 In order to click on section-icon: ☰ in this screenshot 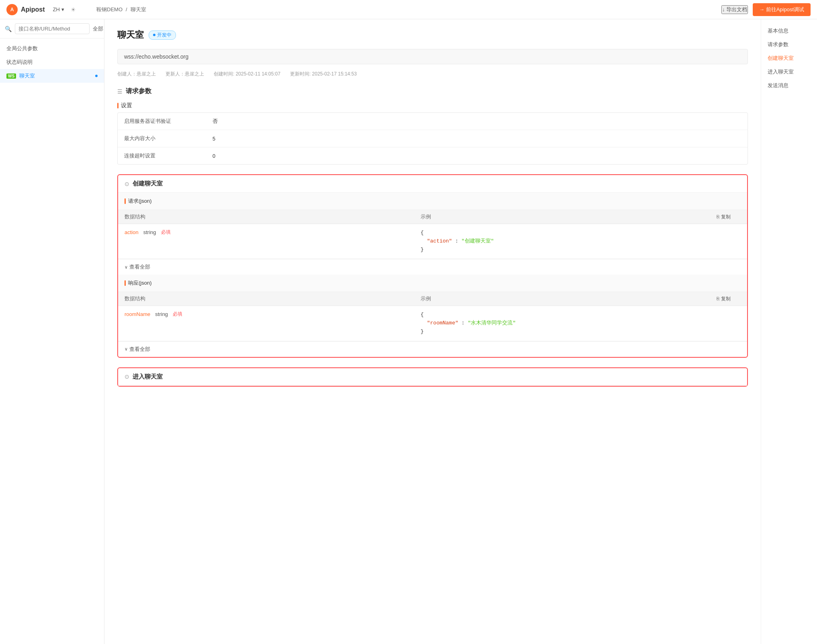, I will do `click(120, 92)`.